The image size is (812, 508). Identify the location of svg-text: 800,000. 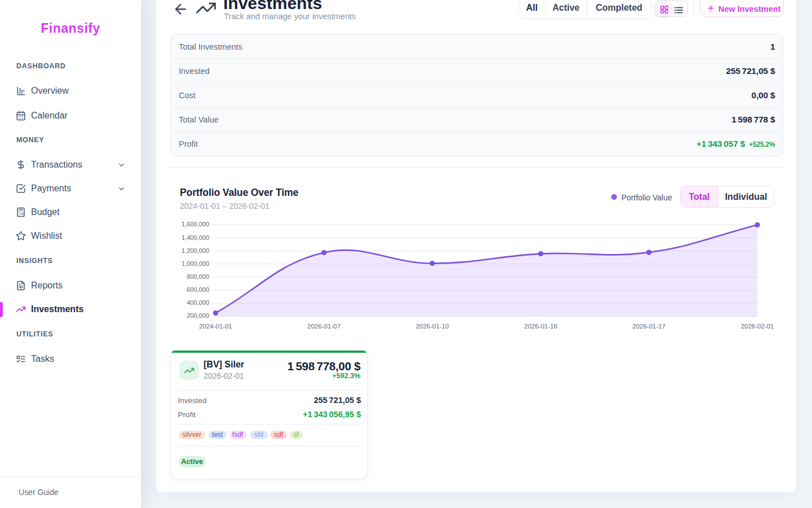
(198, 277).